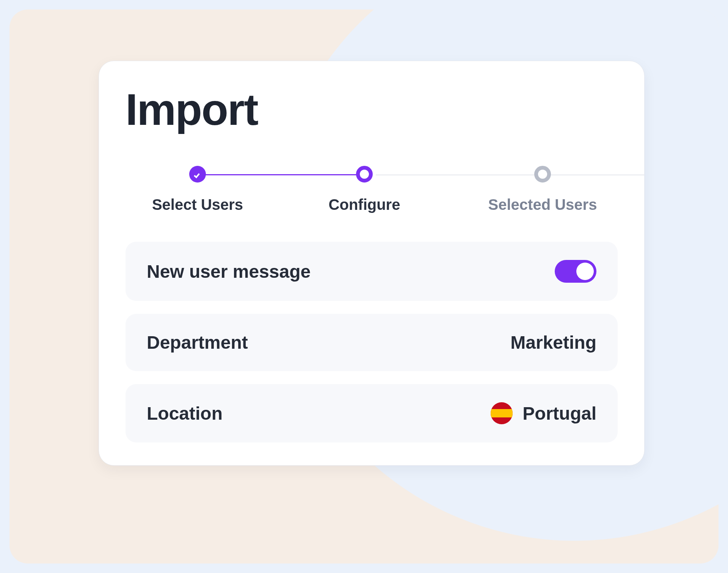 The height and width of the screenshot is (573, 728). What do you see at coordinates (585, 271) in the screenshot?
I see `toggle-knob` at bounding box center [585, 271].